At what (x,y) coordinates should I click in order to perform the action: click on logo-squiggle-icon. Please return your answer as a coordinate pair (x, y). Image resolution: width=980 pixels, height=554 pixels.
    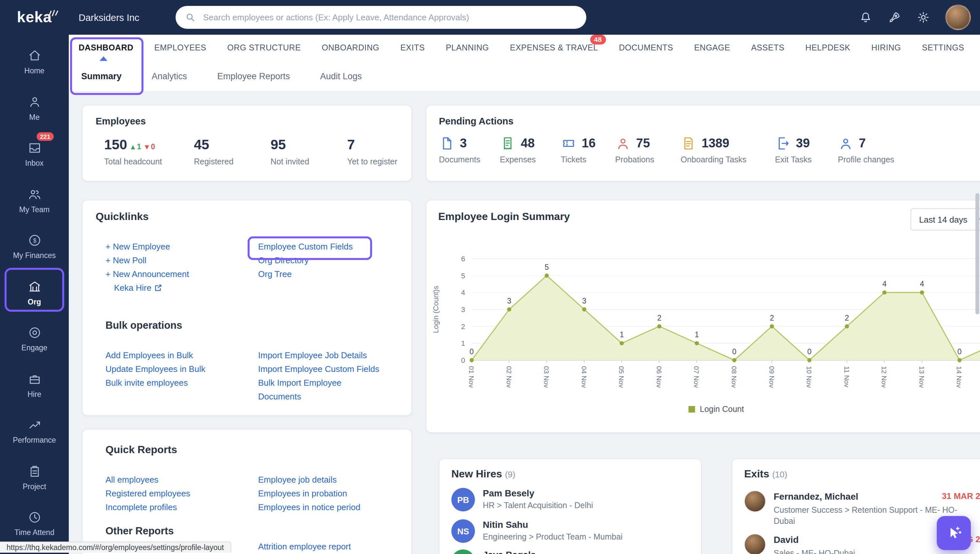
    Looking at the image, I should click on (53, 13).